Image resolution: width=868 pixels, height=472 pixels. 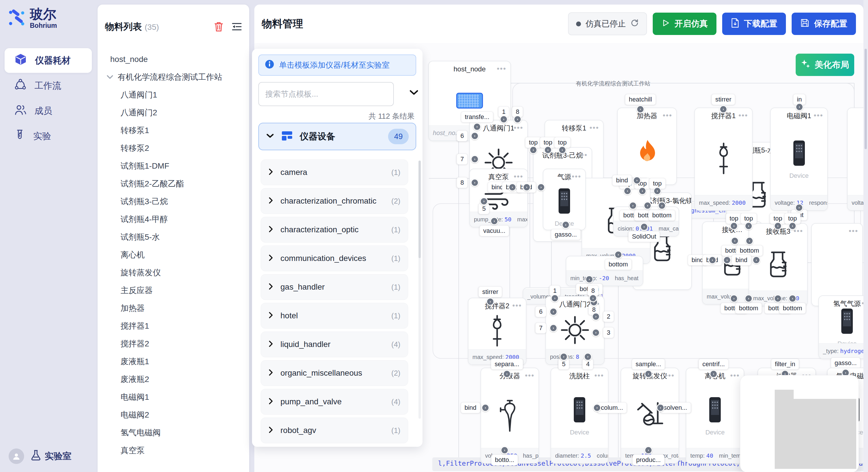 I want to click on tree-item: 离心机, so click(x=173, y=255).